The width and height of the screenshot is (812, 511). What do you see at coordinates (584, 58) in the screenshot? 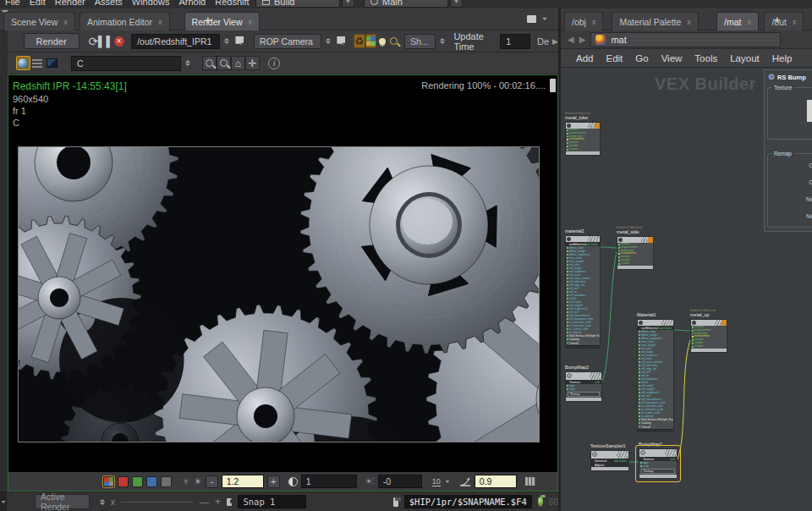
I see `netmenu-add: Add` at bounding box center [584, 58].